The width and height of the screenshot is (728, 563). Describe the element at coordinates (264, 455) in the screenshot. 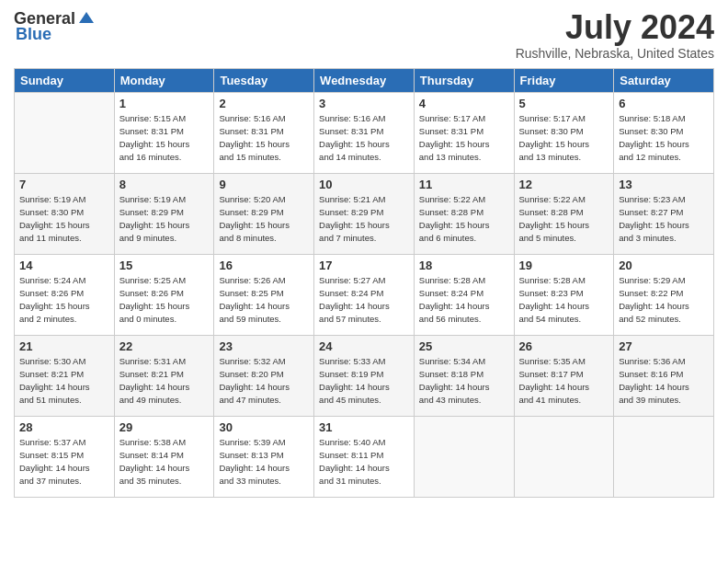

I see `sunset-text: Sunset: 8:13 PM` at that location.